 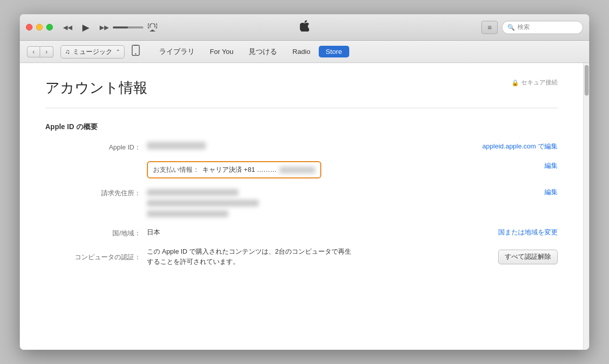 What do you see at coordinates (490, 27) in the screenshot?
I see `list-view-button: ≡` at bounding box center [490, 27].